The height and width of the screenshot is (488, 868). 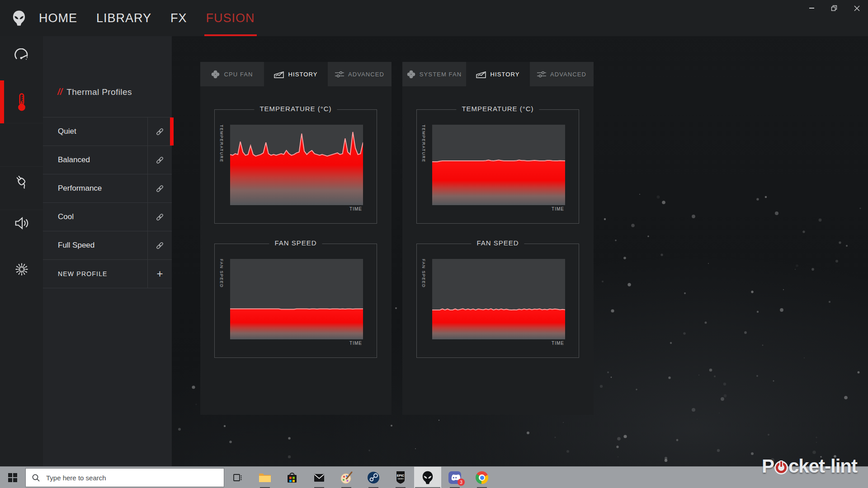 I want to click on profile-balanced: Balanced, so click(x=108, y=160).